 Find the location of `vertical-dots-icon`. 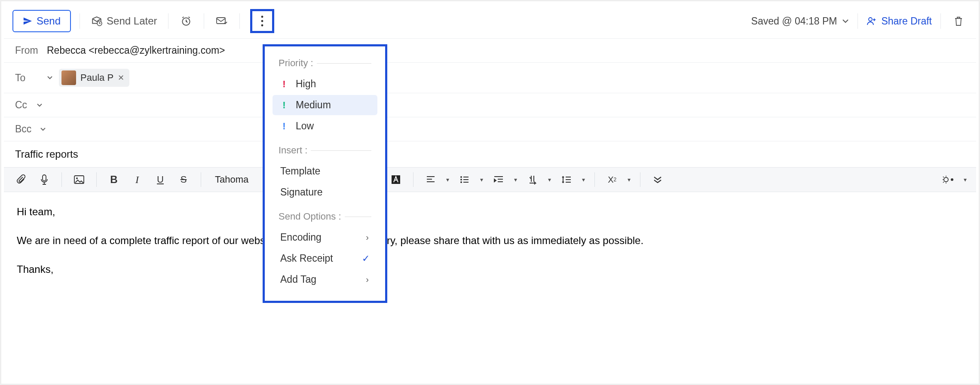

vertical-dots-icon is located at coordinates (262, 21).